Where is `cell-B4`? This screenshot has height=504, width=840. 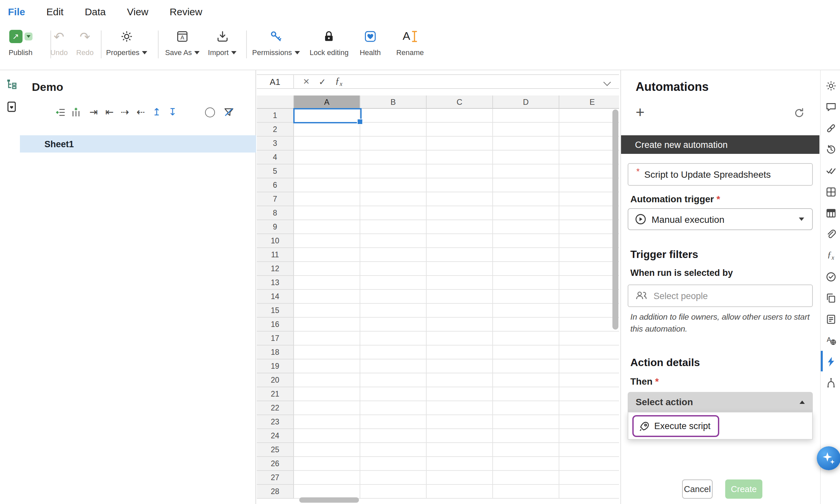 cell-B4 is located at coordinates (393, 158).